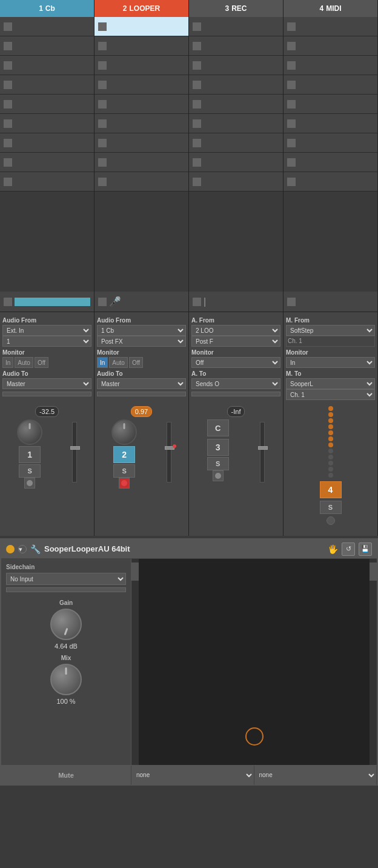  Describe the element at coordinates (331, 384) in the screenshot. I see `midi-to-dest-4: SooperL` at that location.